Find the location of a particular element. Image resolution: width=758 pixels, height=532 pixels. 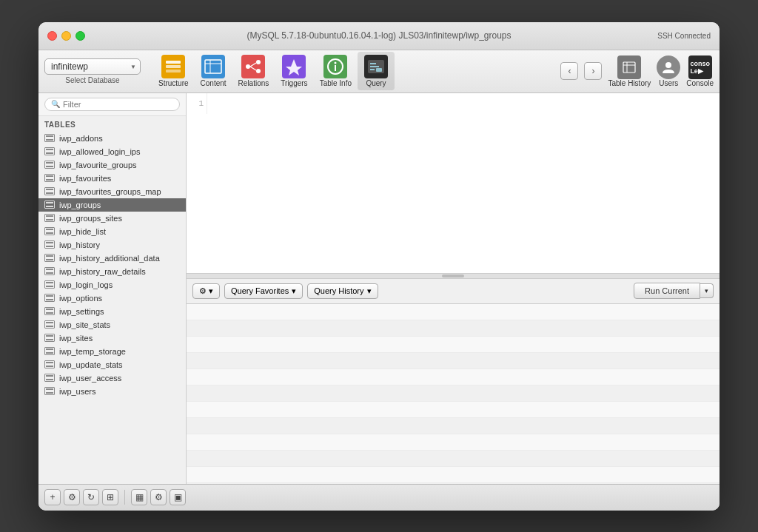

table-item: iwp_favourite_groups is located at coordinates (113, 165).